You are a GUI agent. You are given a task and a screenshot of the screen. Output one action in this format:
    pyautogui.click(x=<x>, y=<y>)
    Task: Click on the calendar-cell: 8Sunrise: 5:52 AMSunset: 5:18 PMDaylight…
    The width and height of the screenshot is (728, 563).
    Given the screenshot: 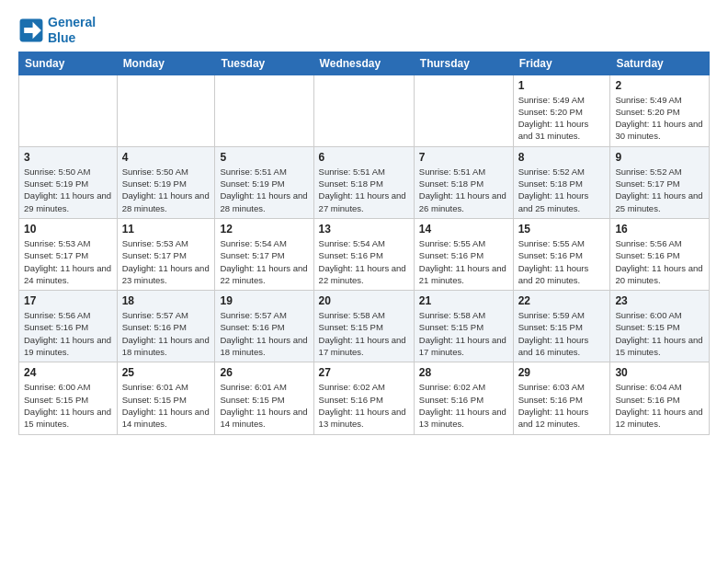 What is the action you would take?
    pyautogui.click(x=562, y=182)
    